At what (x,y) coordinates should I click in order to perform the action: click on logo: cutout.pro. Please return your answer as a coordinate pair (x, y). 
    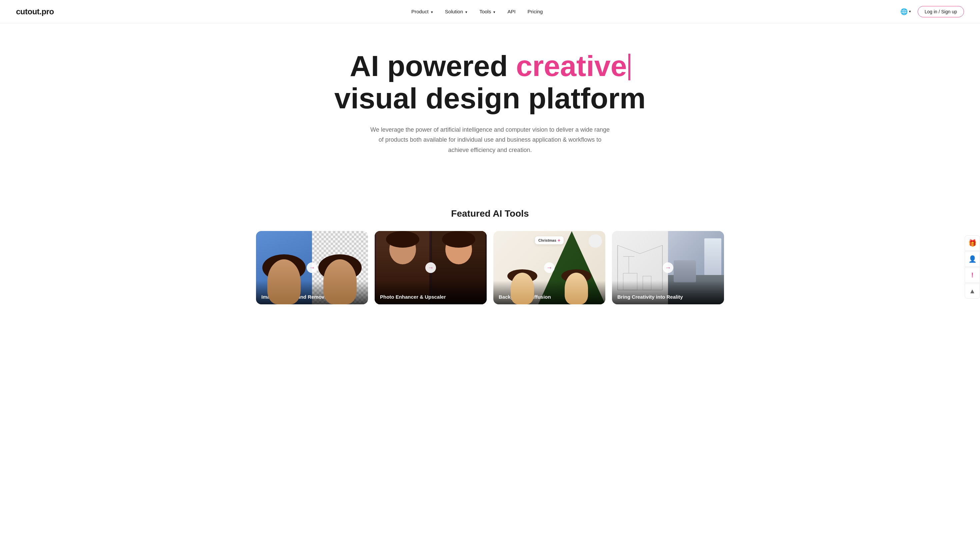
    Looking at the image, I should click on (35, 11).